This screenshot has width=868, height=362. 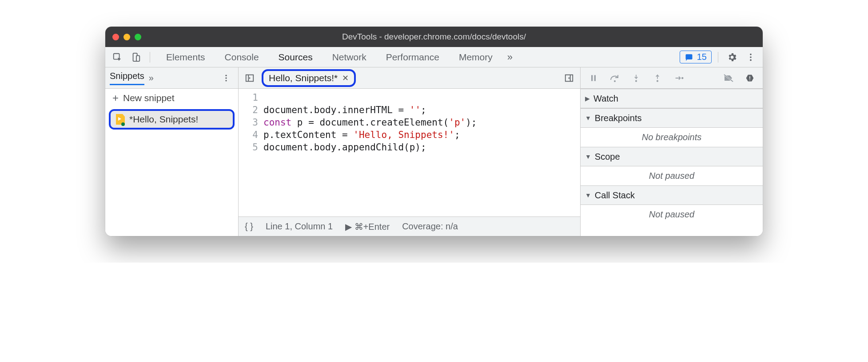 What do you see at coordinates (115, 98) in the screenshot?
I see `plus-icon: +` at bounding box center [115, 98].